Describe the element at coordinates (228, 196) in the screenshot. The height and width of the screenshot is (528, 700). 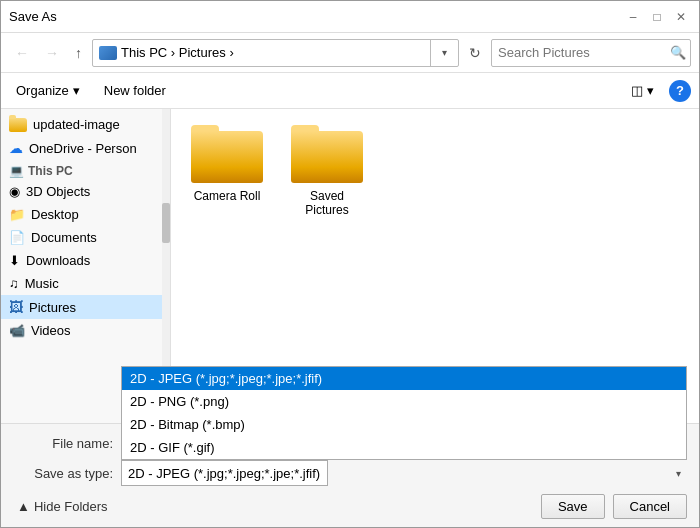
I see `camera-roll-label: Camera Roll` at that location.